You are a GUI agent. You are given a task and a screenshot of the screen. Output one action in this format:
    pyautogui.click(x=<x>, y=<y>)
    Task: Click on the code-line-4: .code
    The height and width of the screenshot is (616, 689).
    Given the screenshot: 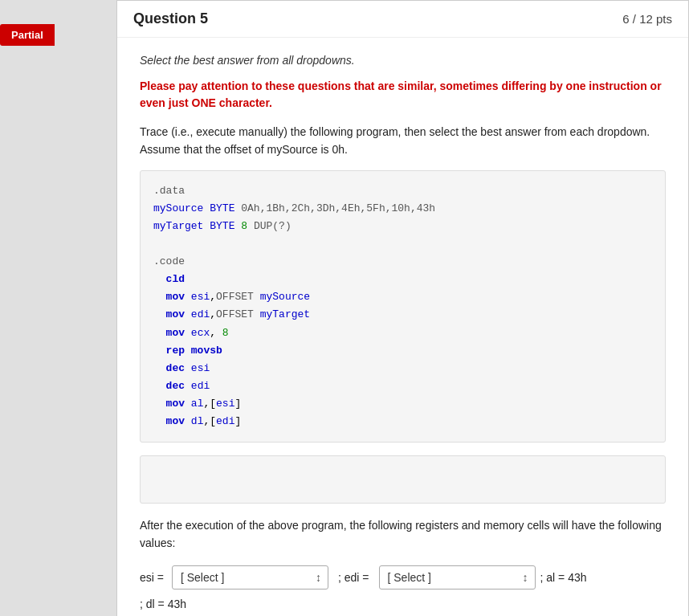 What is the action you would take?
    pyautogui.click(x=403, y=262)
    